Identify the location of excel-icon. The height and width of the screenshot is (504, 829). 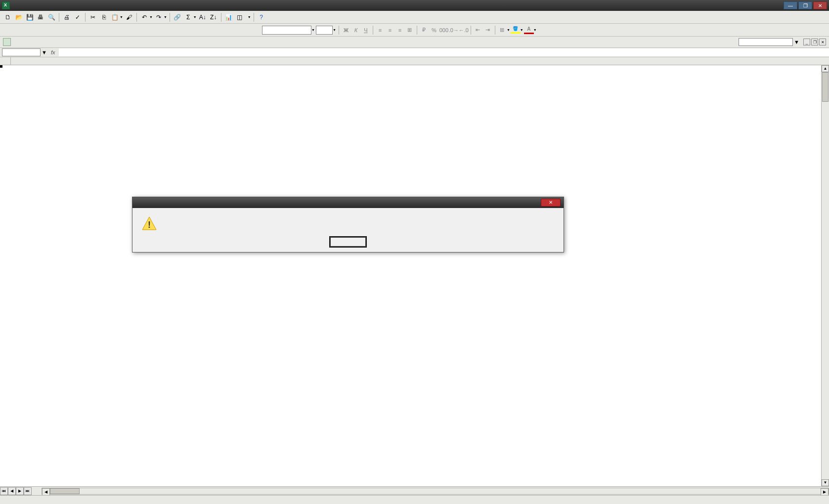
(6, 5).